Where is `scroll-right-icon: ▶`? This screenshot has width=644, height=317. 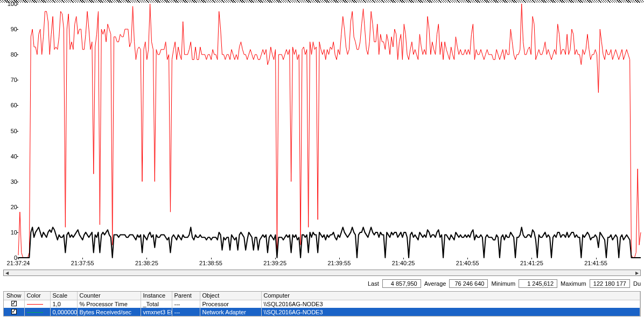 scroll-right-icon: ▶ is located at coordinates (637, 273).